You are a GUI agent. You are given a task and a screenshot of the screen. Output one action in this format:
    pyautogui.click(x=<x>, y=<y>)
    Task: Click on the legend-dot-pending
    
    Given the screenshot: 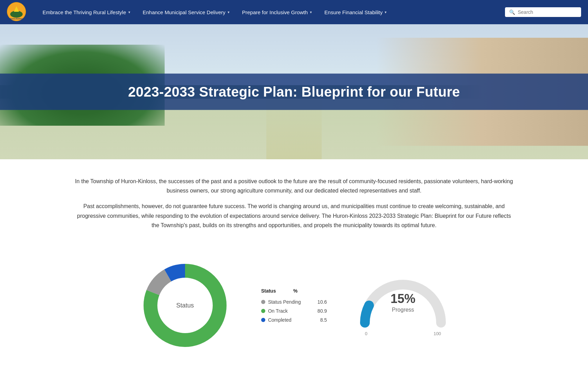 What is the action you would take?
    pyautogui.click(x=263, y=302)
    